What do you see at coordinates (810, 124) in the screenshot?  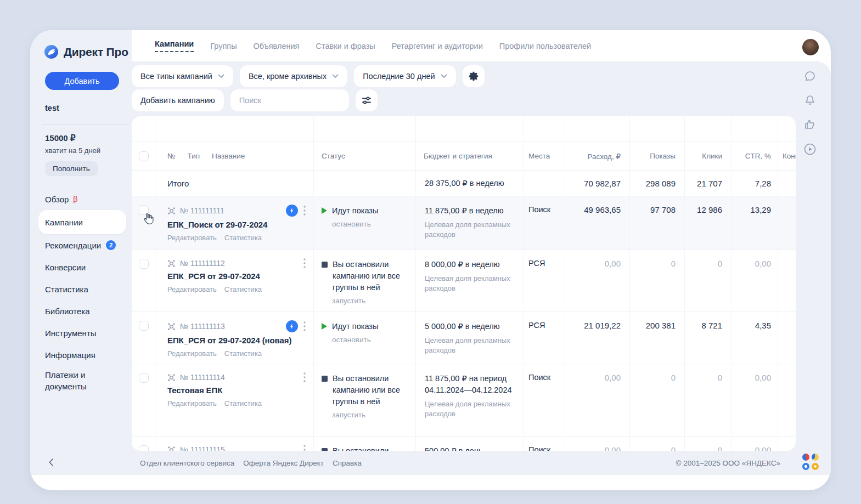 I see `thumbs-up-icon` at bounding box center [810, 124].